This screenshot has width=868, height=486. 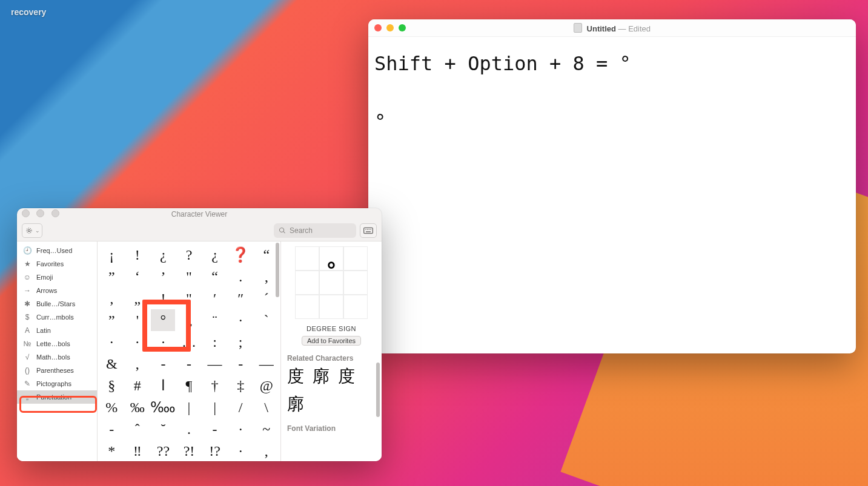 What do you see at coordinates (111, 298) in the screenshot?
I see `glyph-cell: ‚` at bounding box center [111, 298].